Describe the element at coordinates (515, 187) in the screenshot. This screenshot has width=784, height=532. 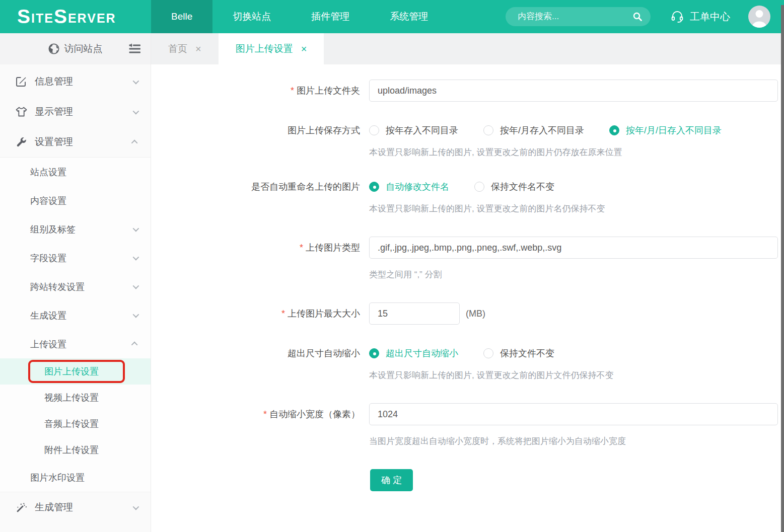
I see `radio-keep-filename: 保持文件名不变` at that location.